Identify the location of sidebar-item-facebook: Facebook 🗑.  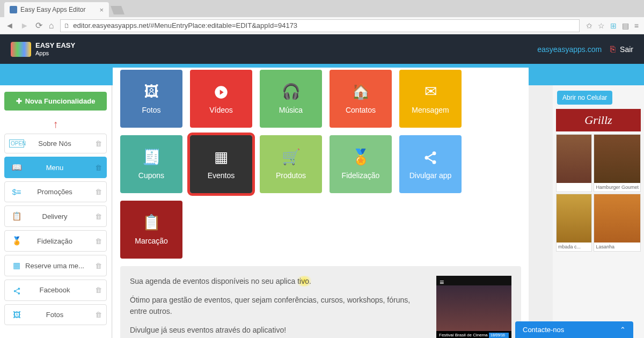
(56, 290).